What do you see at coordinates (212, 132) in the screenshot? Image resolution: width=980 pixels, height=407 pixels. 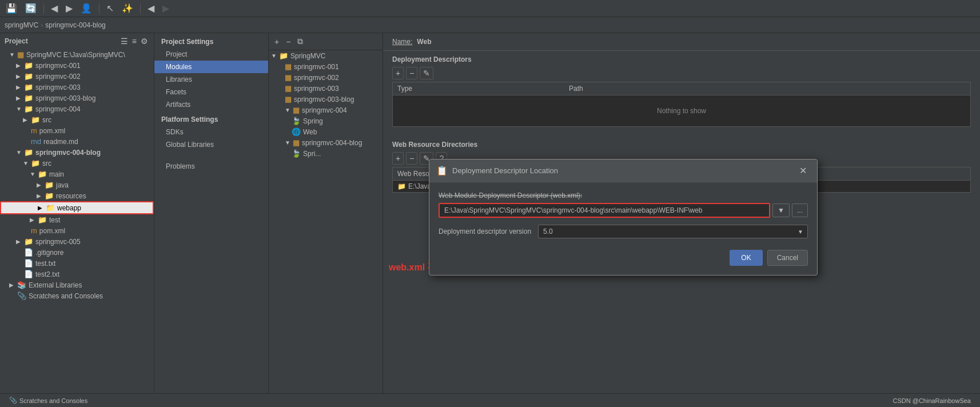 I see `settings-sdks: SDKs` at bounding box center [212, 132].